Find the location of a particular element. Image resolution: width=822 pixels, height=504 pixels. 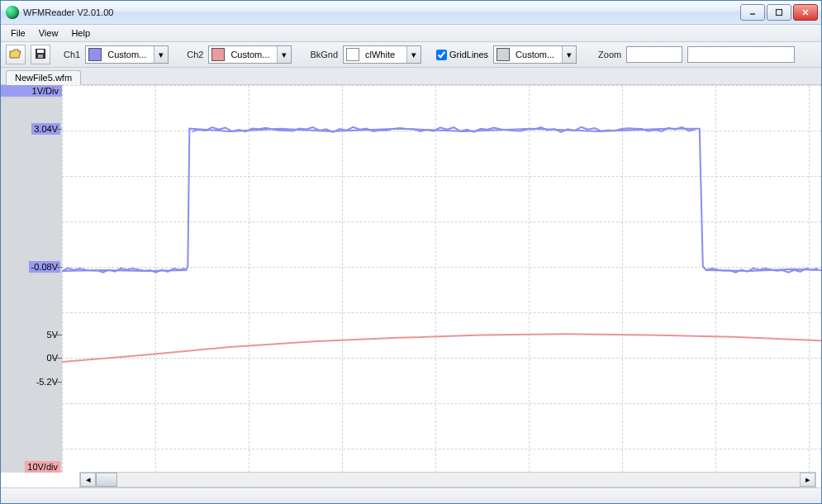

menubar: File View Help is located at coordinates (411, 33).